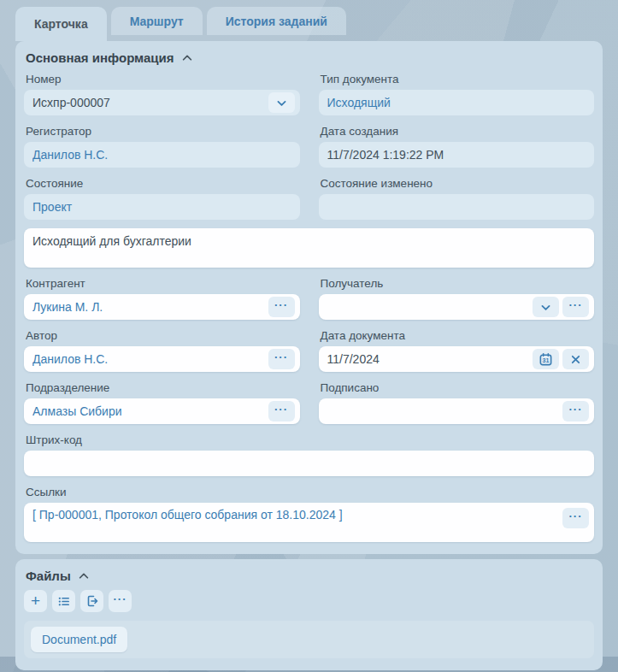  What do you see at coordinates (162, 207) in the screenshot?
I see `state-field: Проект` at bounding box center [162, 207].